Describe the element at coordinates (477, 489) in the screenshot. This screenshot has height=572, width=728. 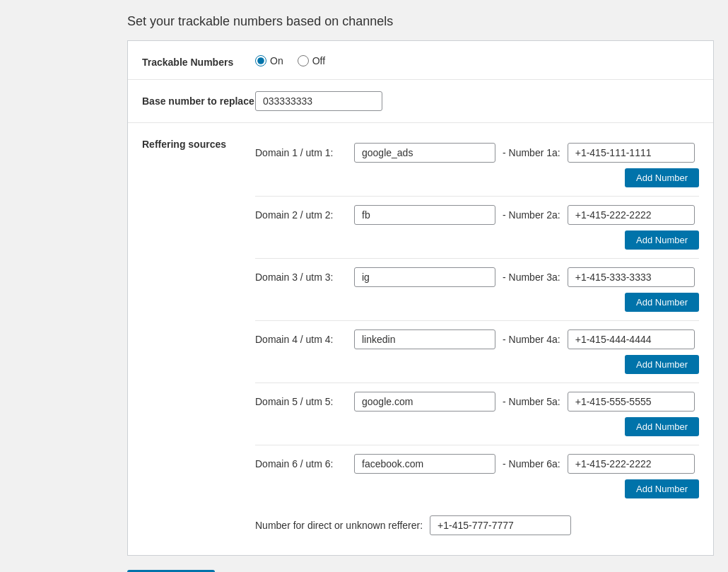
I see `source-entry-bottom-6: Add Number` at that location.